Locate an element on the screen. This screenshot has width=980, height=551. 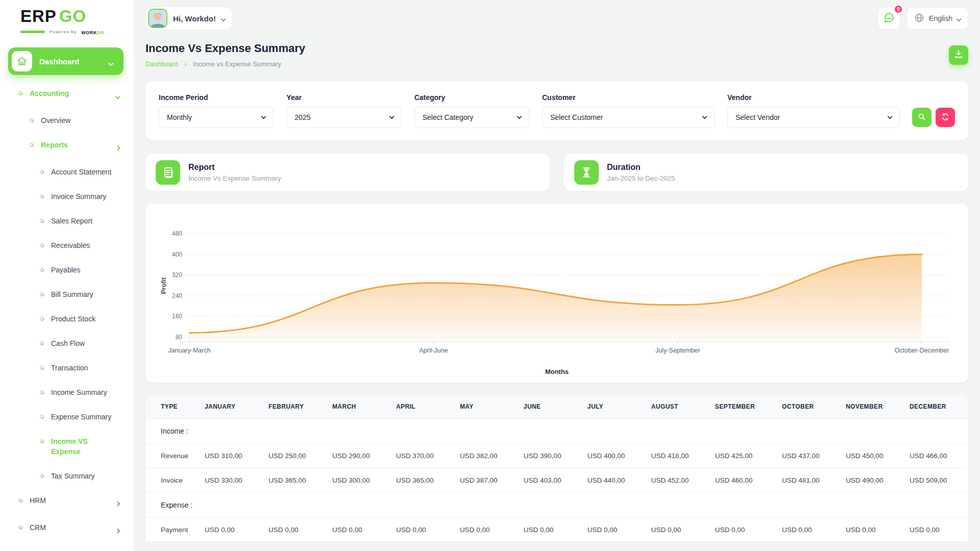
download-button is located at coordinates (959, 55).